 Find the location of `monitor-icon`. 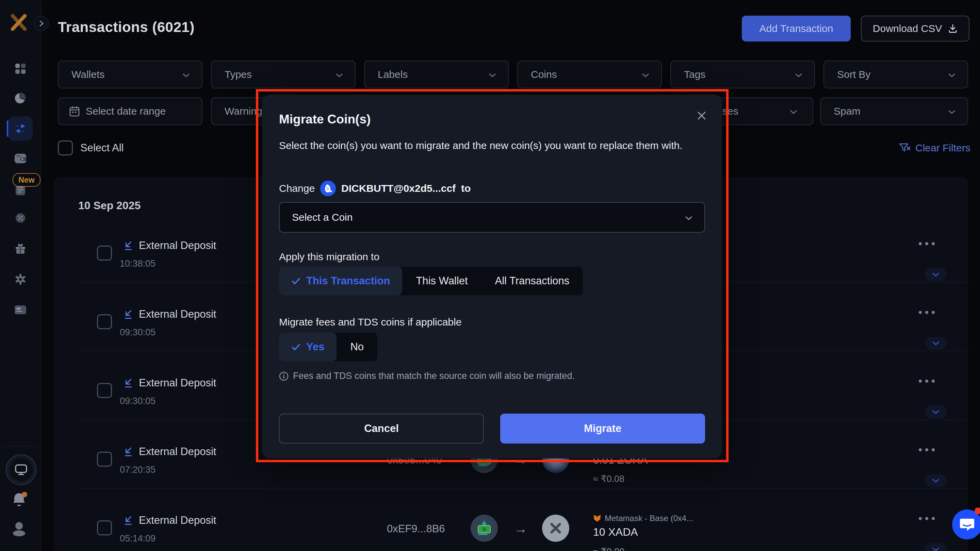

monitor-icon is located at coordinates (21, 470).